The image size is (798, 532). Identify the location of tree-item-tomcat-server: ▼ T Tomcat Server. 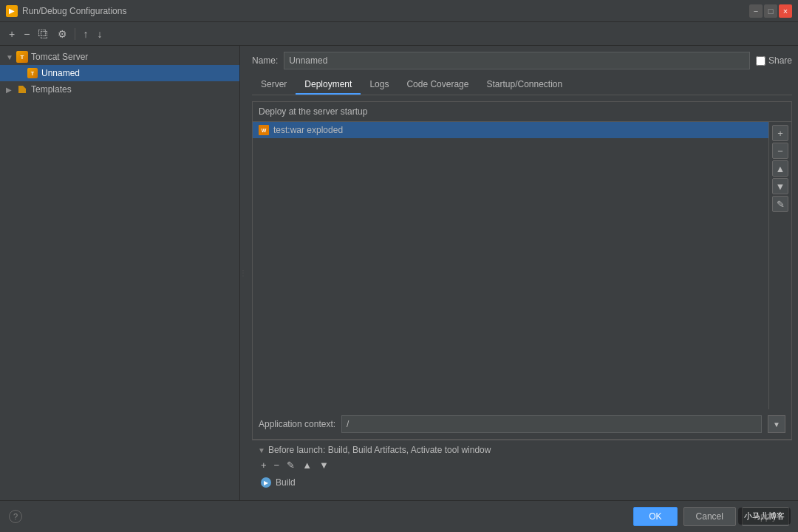
(120, 57).